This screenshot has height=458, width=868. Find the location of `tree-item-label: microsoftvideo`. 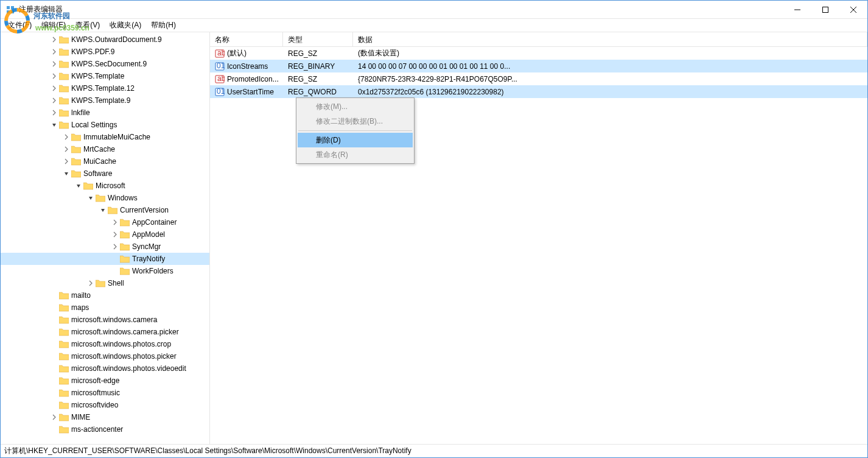

tree-item-label: microsoftvideo is located at coordinates (95, 405).